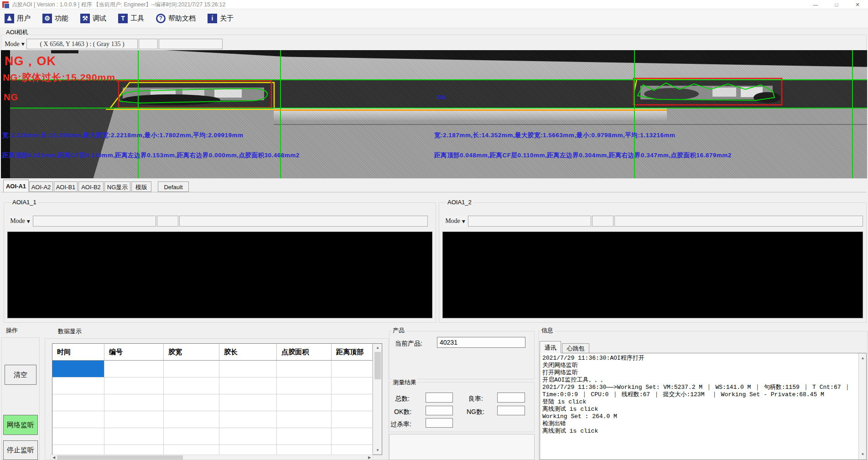  I want to click on ok-label-text: OK, so click(442, 98).